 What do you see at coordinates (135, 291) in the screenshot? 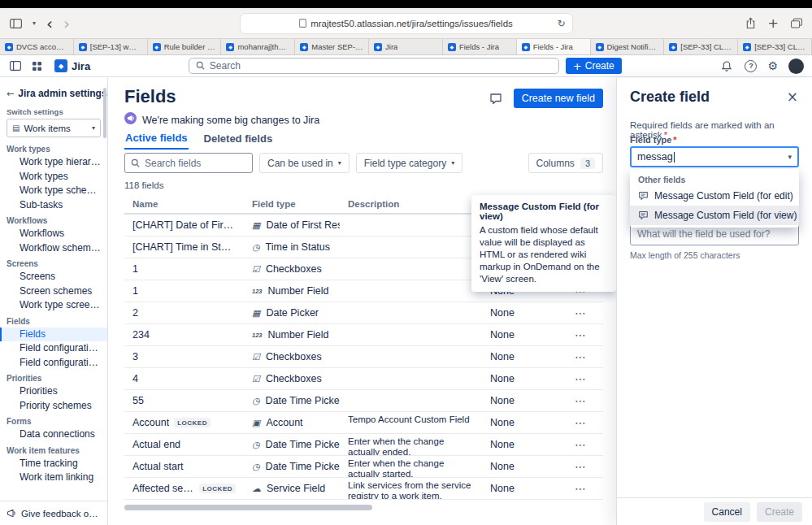
I see `field-name: 1` at bounding box center [135, 291].